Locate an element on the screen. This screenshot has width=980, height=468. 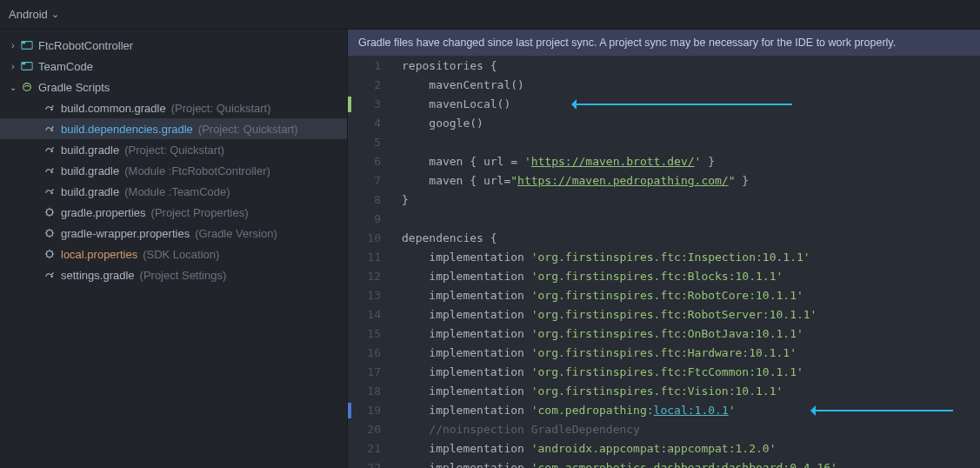
tree-item-build-gradle: build.gradle(Module :TeamCode) is located at coordinates (174, 191).